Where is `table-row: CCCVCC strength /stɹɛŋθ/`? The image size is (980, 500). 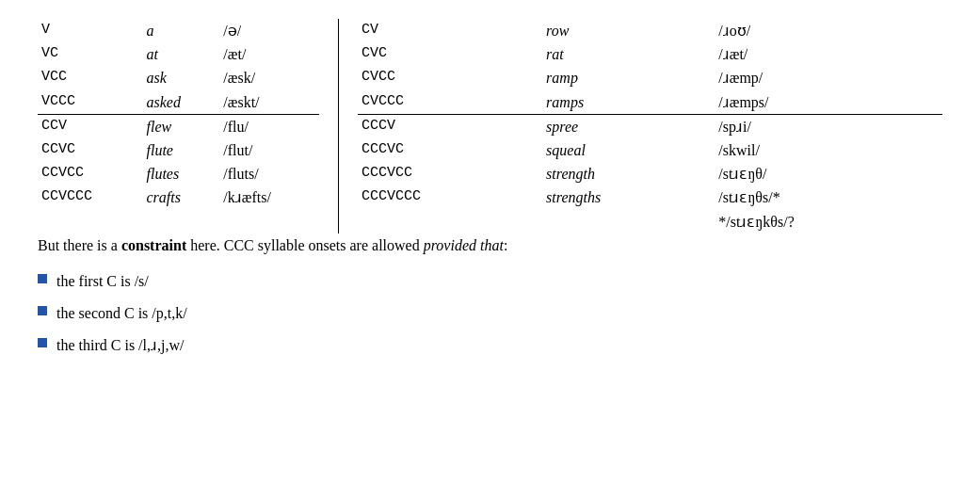
table-row: CCCVCC strength /stɹɛŋθ/ is located at coordinates (650, 173).